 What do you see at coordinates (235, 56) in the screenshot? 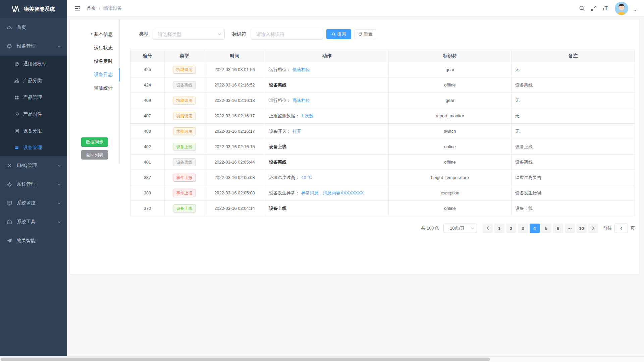
I see `column-header: 时间` at bounding box center [235, 56].